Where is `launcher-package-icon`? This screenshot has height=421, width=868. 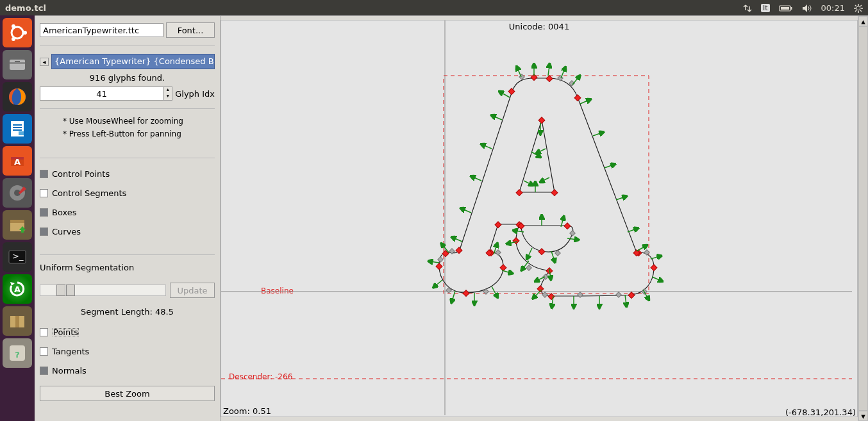 launcher-package-icon is located at coordinates (17, 225).